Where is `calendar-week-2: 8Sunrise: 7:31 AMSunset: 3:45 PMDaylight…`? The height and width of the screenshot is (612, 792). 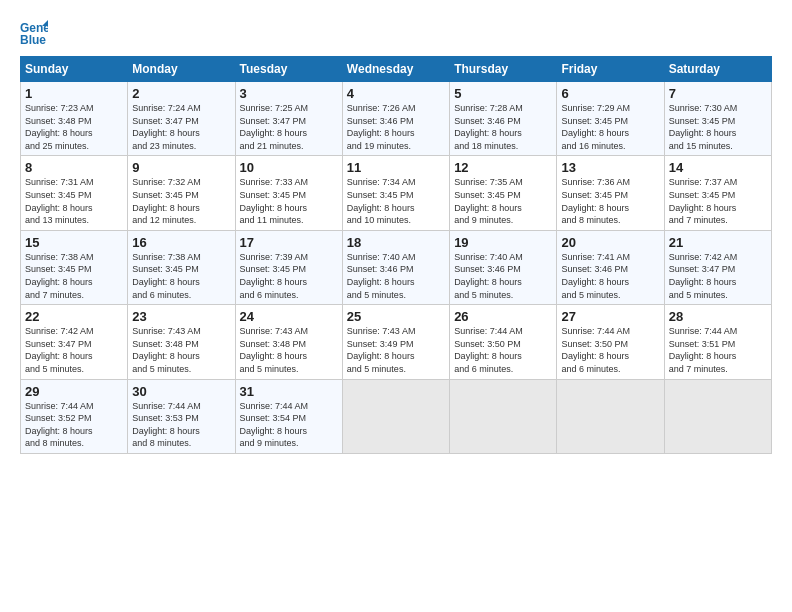 calendar-week-2: 8Sunrise: 7:31 AMSunset: 3:45 PMDaylight… is located at coordinates (396, 193).